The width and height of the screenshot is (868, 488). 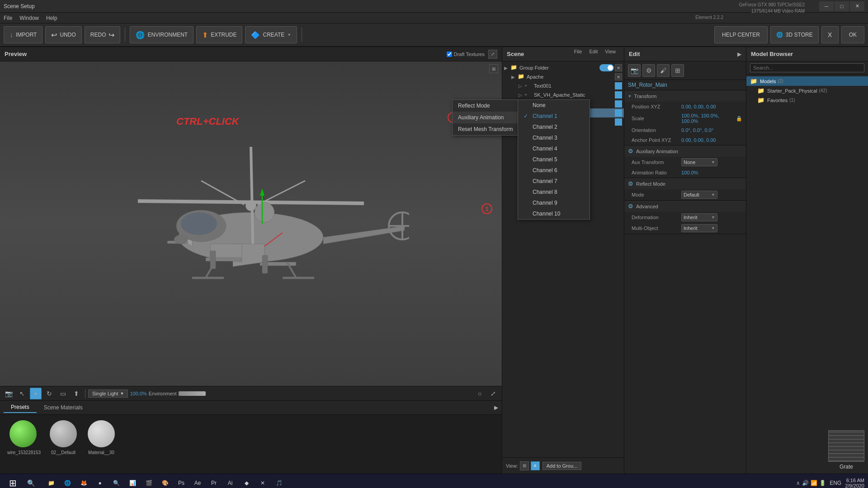 I want to click on import-button: ↓ IMPORT, so click(x=23, y=35).